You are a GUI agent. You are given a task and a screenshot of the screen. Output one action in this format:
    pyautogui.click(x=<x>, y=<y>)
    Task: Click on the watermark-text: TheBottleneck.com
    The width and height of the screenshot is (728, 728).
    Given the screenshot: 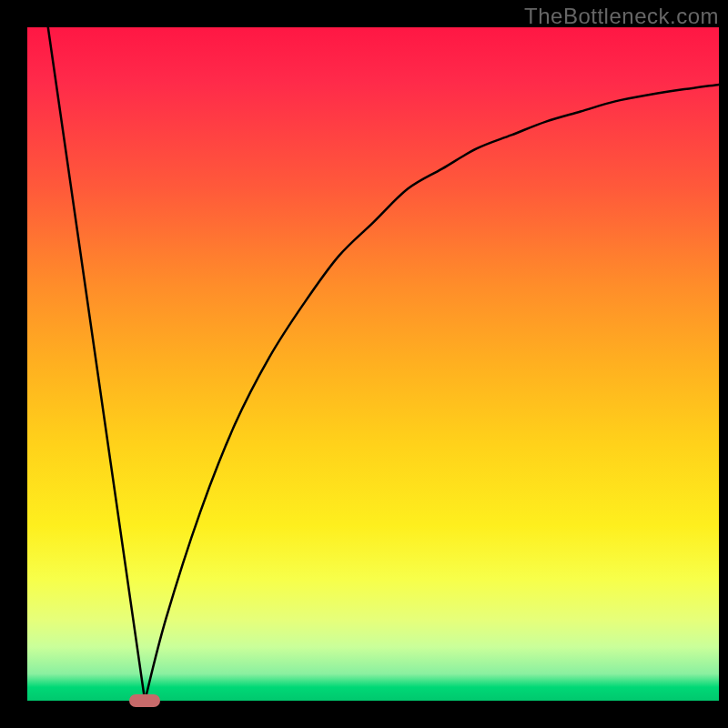 What is the action you would take?
    pyautogui.click(x=622, y=16)
    